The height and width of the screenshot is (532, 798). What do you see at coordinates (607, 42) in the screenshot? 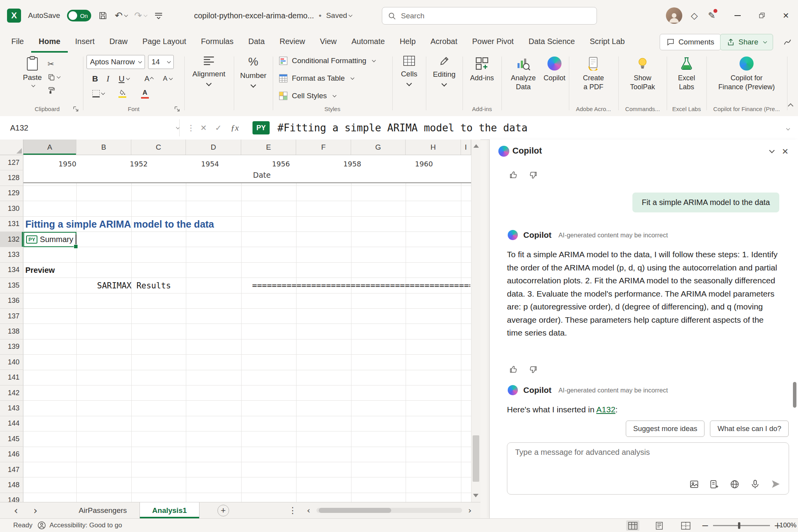
I see `ribbon-tab-script-lab: Script Lab` at bounding box center [607, 42].